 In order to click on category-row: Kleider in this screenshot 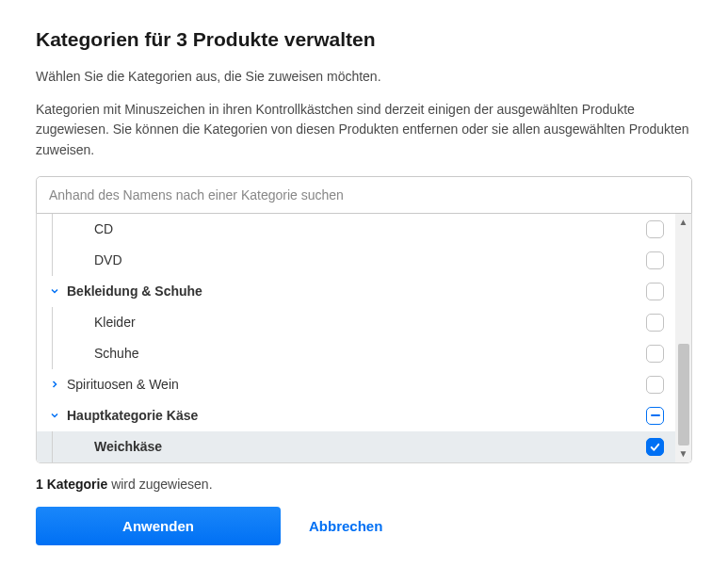, I will do `click(356, 322)`.